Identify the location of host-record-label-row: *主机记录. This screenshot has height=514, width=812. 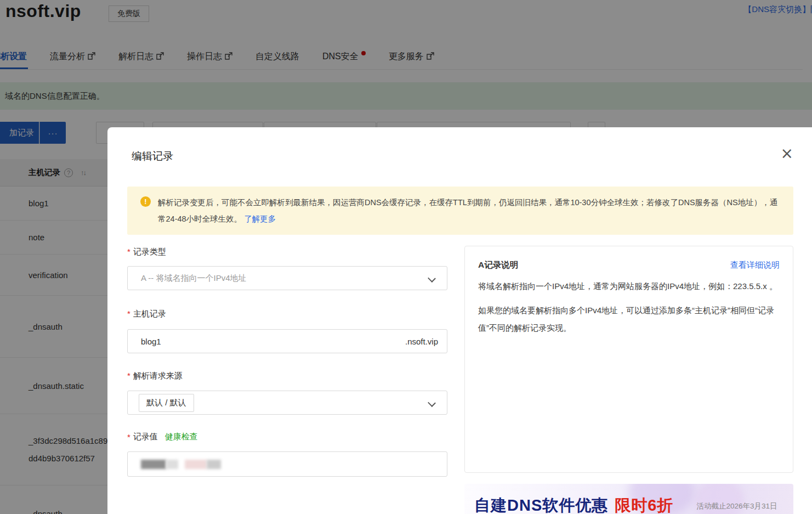
(287, 314).